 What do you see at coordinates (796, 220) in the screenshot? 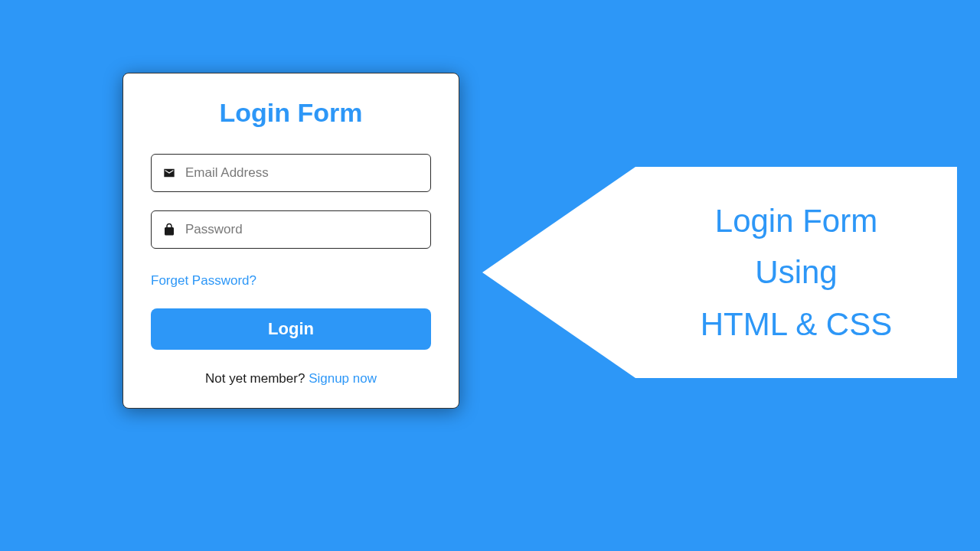
I see `callout-line-1: Login Form` at bounding box center [796, 220].